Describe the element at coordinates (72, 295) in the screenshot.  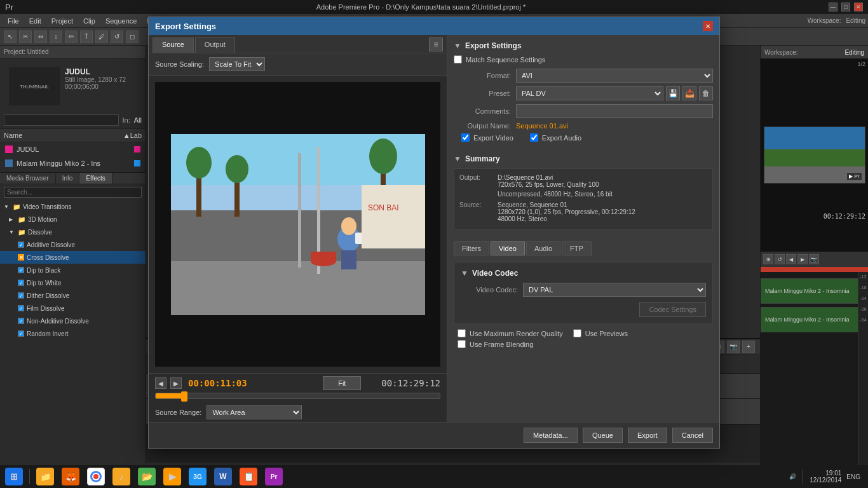
I see `tree-dither-dissolve: ✓ Dither Dissolve` at that location.